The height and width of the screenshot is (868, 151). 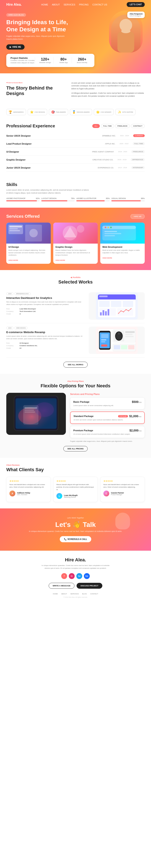 What do you see at coordinates (16, 198) in the screenshot?
I see `skill-label-0: ADOBE PHOTOSHOP` at bounding box center [16, 198].